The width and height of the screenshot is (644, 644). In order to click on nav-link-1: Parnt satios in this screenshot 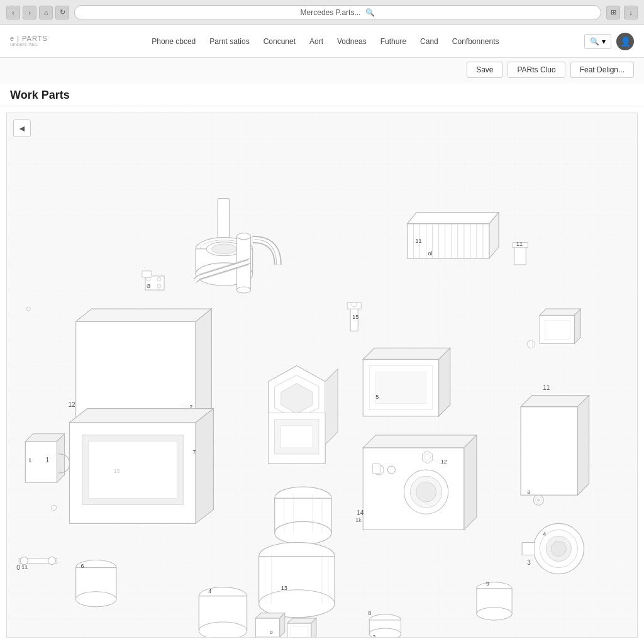, I will do `click(229, 42)`.